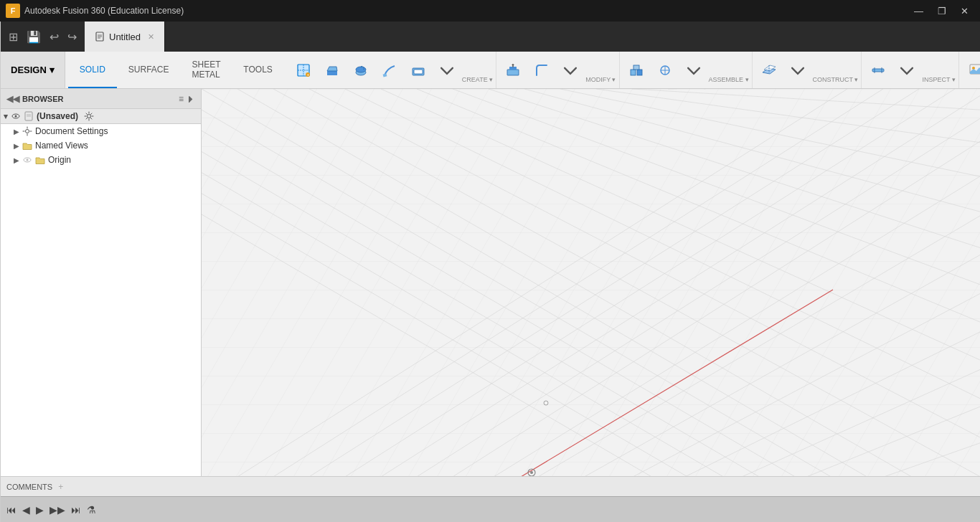 This screenshot has height=522, width=980. I want to click on insert-image-button, so click(971, 70).